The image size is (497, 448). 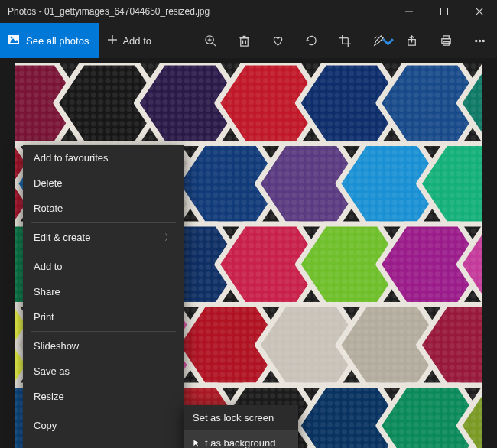 I want to click on set-as-submenu: Set as lock screen t as background, so click(x=241, y=427).